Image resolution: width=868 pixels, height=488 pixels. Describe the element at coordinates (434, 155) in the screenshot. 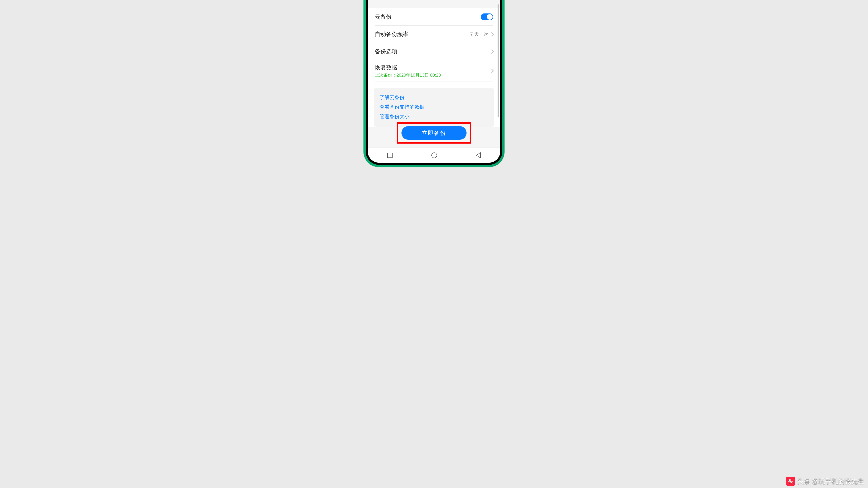

I see `home-icon` at that location.